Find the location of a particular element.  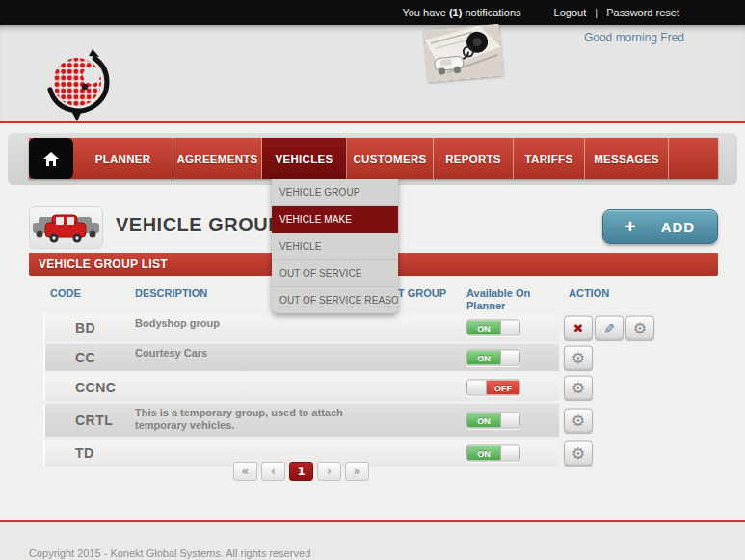

toggle-off-label: OFF is located at coordinates (503, 387).